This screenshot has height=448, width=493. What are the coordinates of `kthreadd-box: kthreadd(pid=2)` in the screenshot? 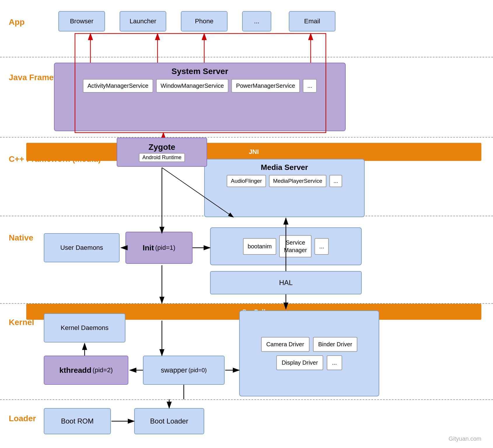 It's located at (86, 370).